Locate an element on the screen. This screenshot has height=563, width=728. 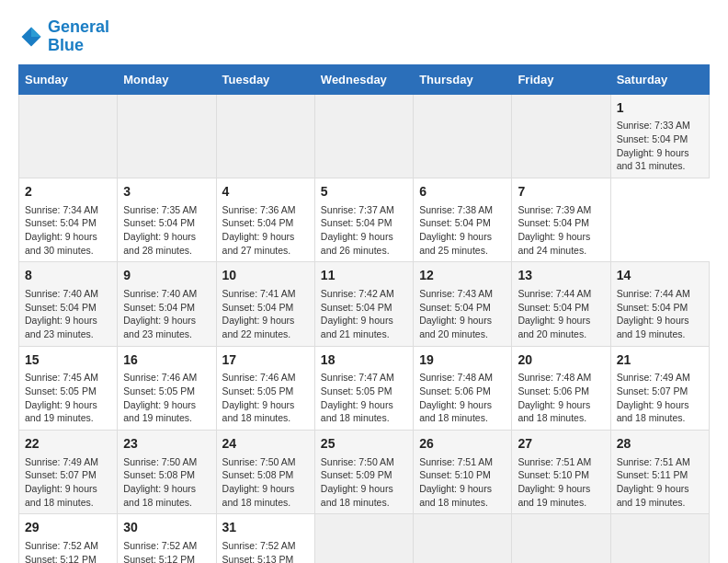
day-info: Sunrise: 7:45 AMSunset: 5:05 PMDaylight:… is located at coordinates (68, 397).